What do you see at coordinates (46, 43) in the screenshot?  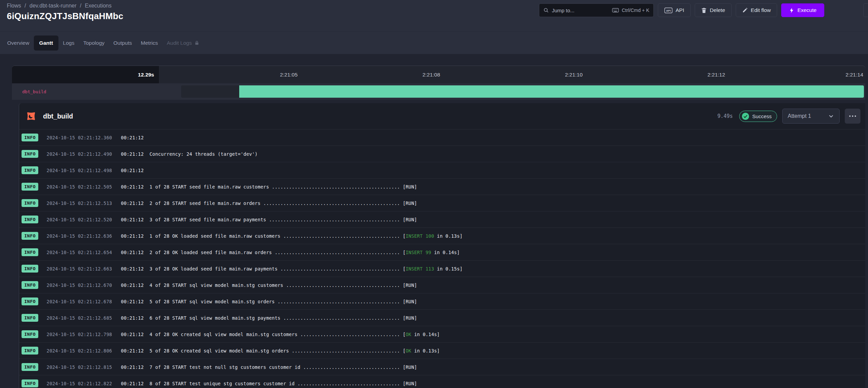 I see `tab-gantt: Gantt` at bounding box center [46, 43].